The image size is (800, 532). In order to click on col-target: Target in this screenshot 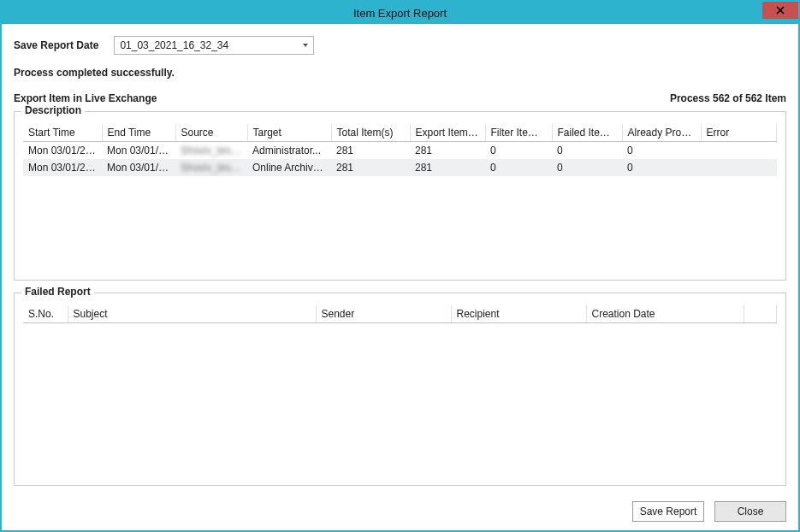, I will do `click(289, 133)`.